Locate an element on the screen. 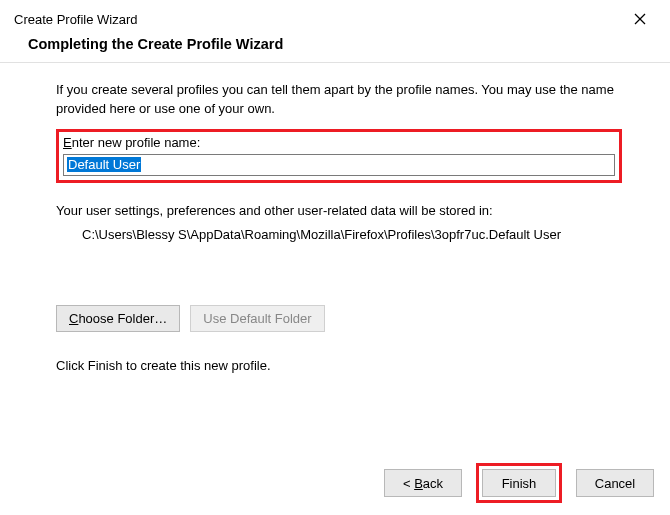  close-button is located at coordinates (640, 19).